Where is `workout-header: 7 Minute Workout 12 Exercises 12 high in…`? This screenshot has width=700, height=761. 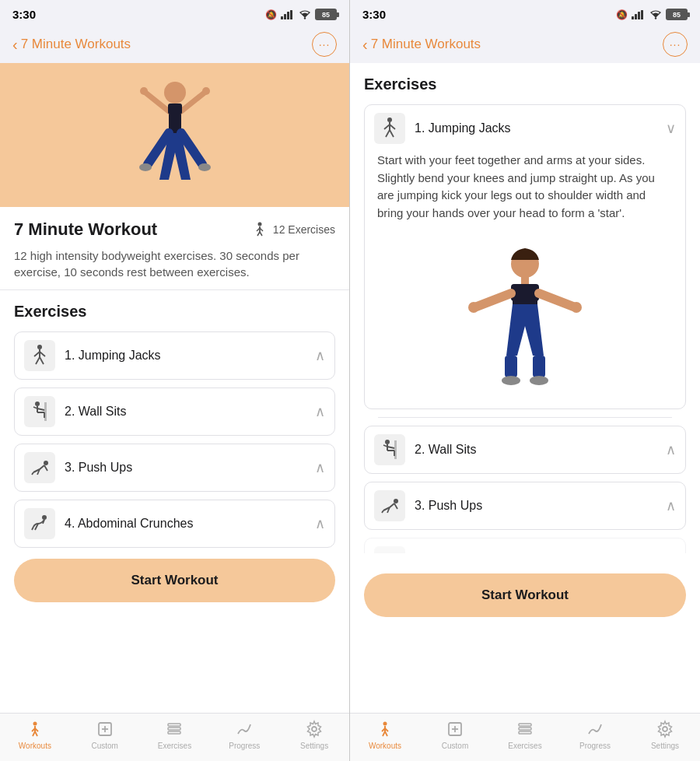 workout-header: 7 Minute Workout 12 Exercises 12 high in… is located at coordinates (174, 249).